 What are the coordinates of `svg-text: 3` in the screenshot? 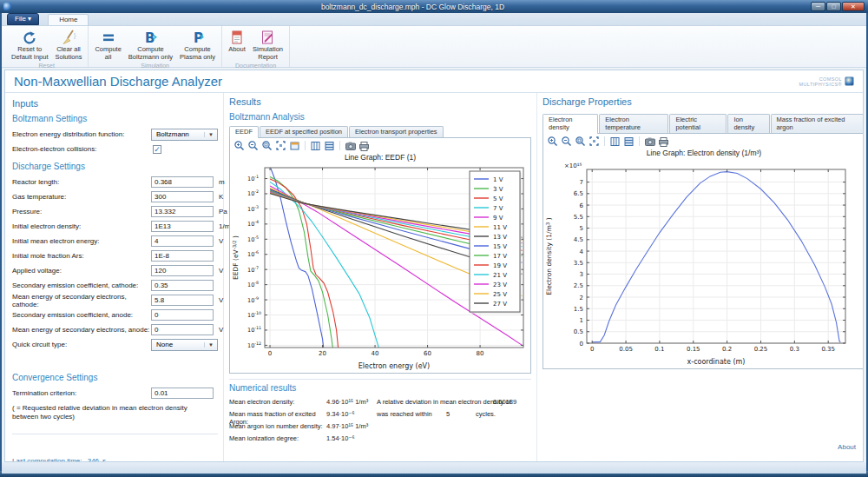 It's located at (582, 275).